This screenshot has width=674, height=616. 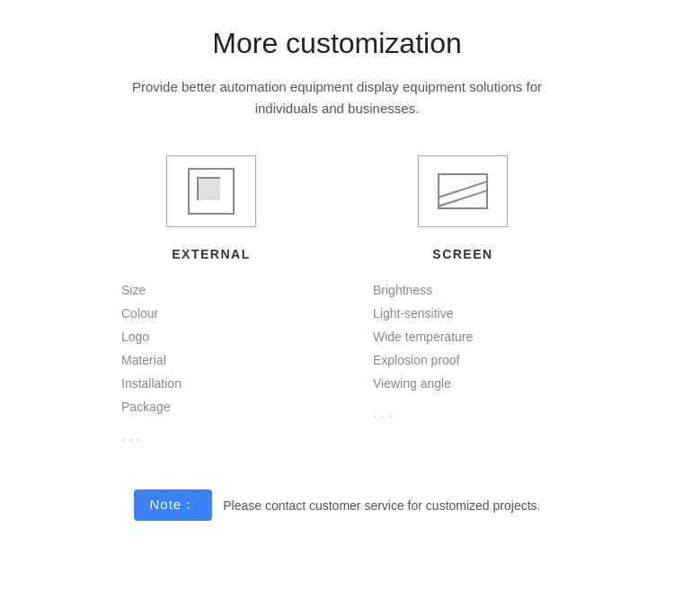 What do you see at coordinates (211, 313) in the screenshot?
I see `list-item: Colour` at bounding box center [211, 313].